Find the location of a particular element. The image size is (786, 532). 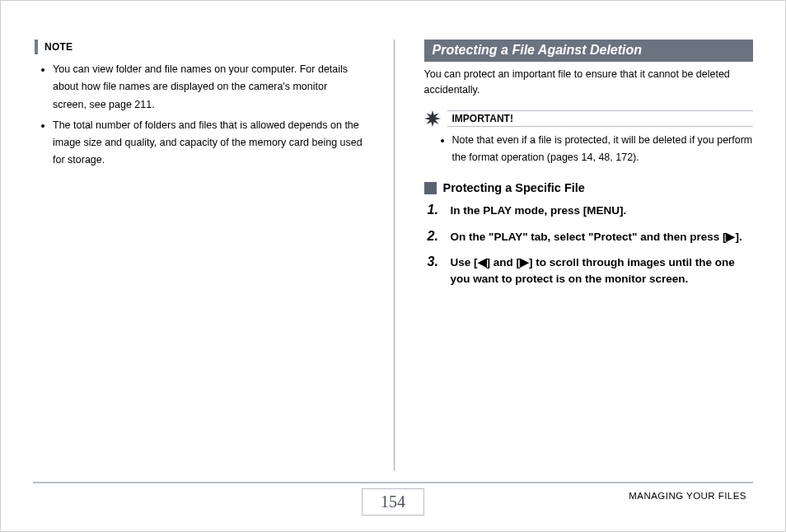

step-item: 3. Use [◀] and [▶] to scroll through ima… is located at coordinates (591, 270).